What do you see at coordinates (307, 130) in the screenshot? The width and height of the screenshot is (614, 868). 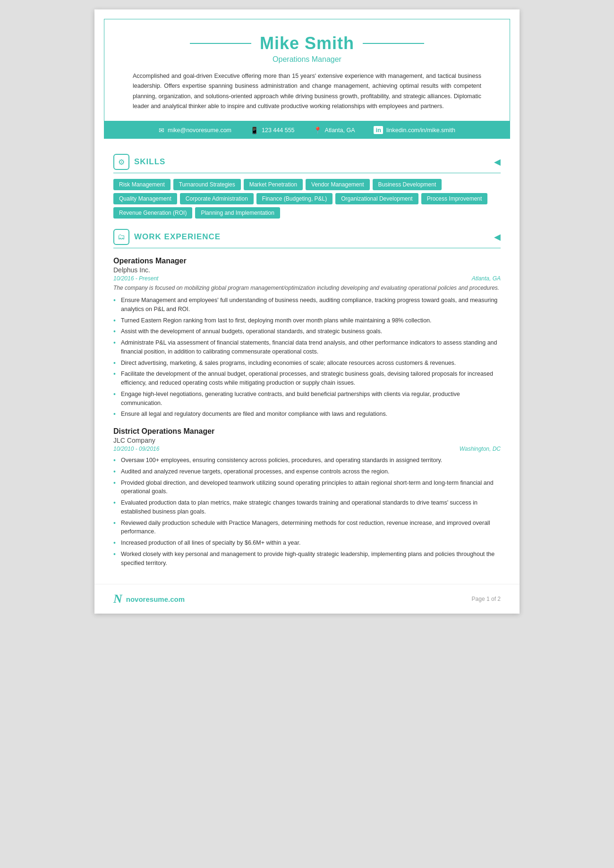 I see `contact-bar: ✉ mike@novoresume.com 📱 123 444 555 📍 At…` at bounding box center [307, 130].